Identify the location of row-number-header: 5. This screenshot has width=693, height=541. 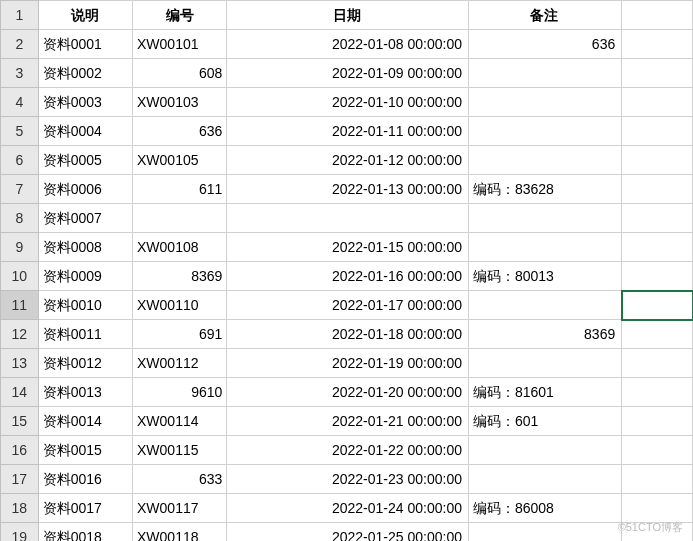
(20, 132).